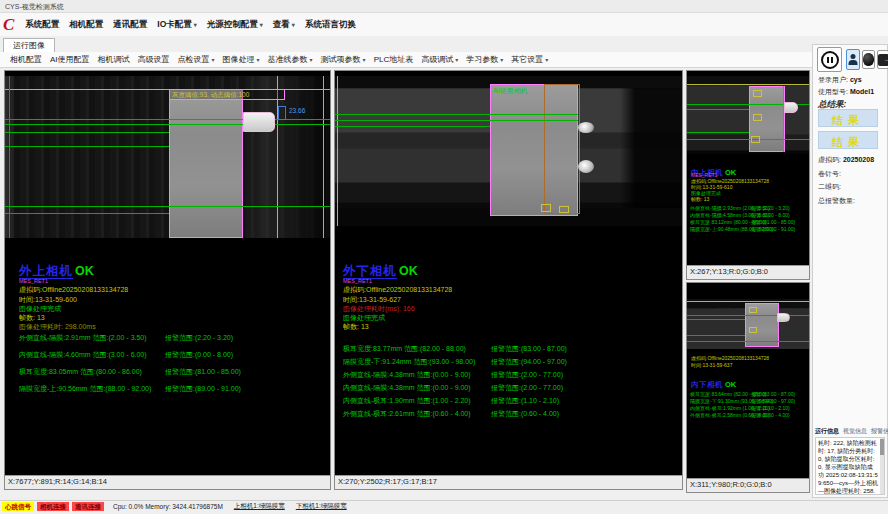  I want to click on camera-name-label: 内下相机, so click(707, 384).